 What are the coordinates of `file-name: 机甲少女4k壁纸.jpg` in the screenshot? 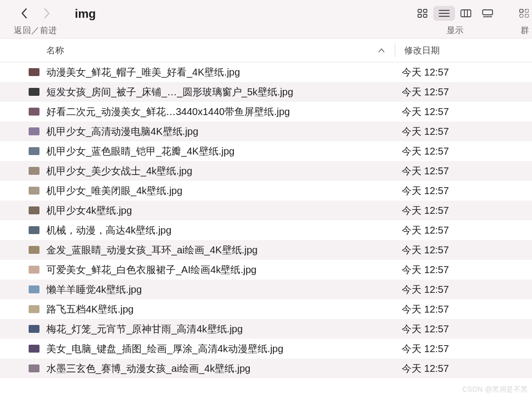 It's located at (219, 210).